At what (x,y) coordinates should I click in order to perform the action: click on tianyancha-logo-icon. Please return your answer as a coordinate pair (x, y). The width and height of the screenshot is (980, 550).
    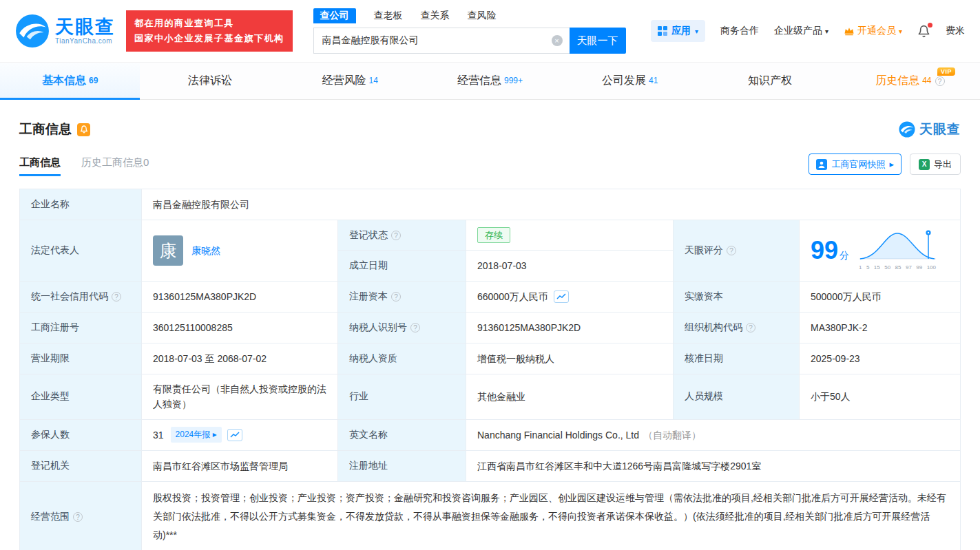
    Looking at the image, I should click on (907, 129).